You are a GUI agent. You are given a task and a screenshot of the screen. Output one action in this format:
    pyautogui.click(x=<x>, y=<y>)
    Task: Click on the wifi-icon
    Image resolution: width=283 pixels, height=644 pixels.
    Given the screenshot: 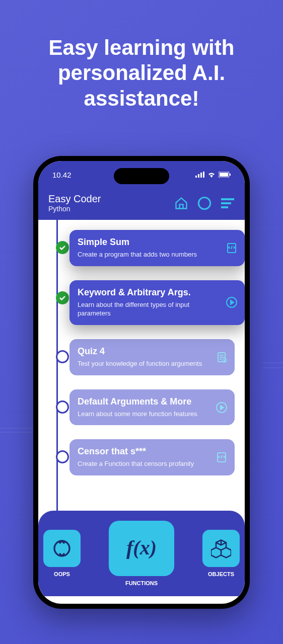 What is the action you would take?
    pyautogui.click(x=211, y=175)
    